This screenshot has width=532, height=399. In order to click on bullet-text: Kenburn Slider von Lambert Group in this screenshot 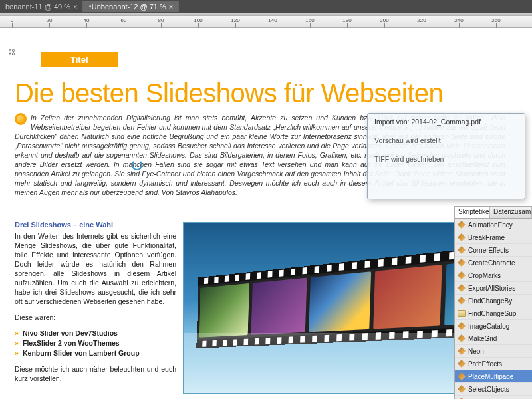, I will do `click(81, 353)`.